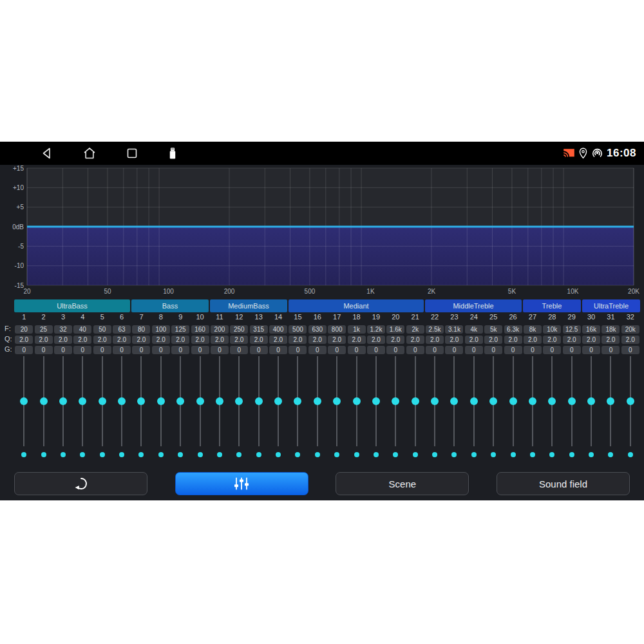  What do you see at coordinates (402, 484) in the screenshot?
I see `scene-button: Scene` at bounding box center [402, 484].